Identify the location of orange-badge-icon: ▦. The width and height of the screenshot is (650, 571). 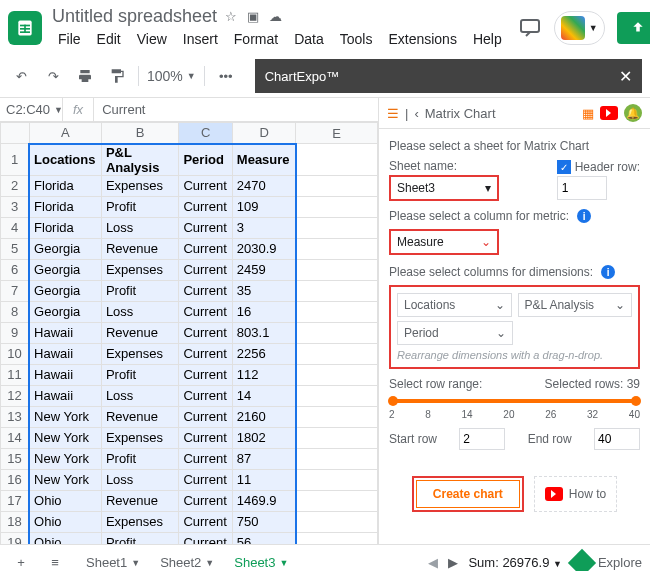
(588, 114).